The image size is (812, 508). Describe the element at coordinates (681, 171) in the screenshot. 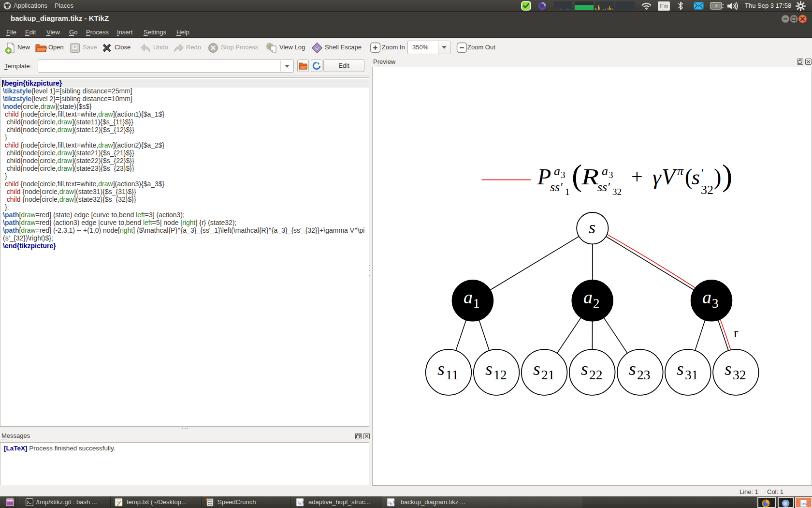

I see `svg-text: π` at that location.